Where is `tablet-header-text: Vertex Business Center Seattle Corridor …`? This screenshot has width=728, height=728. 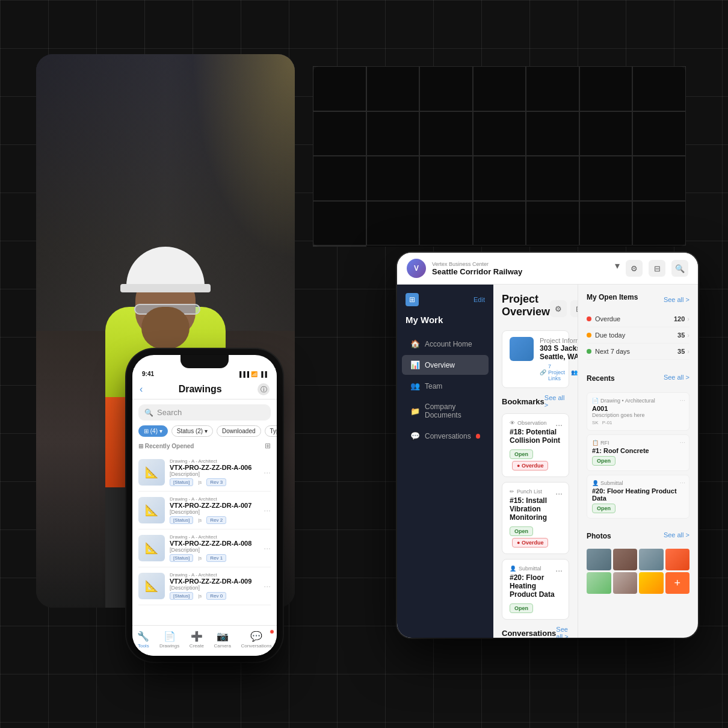 tablet-header-text: Vertex Business Center Seattle Corridor … is located at coordinates (520, 268).